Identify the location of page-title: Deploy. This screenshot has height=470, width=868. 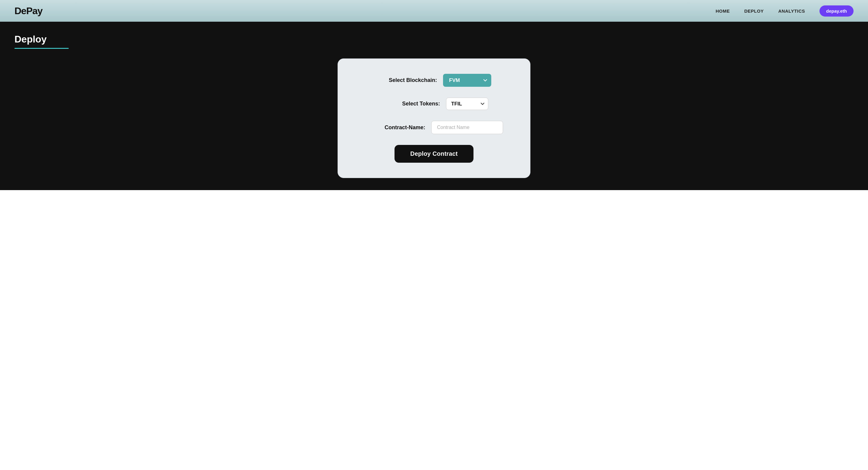
(434, 39).